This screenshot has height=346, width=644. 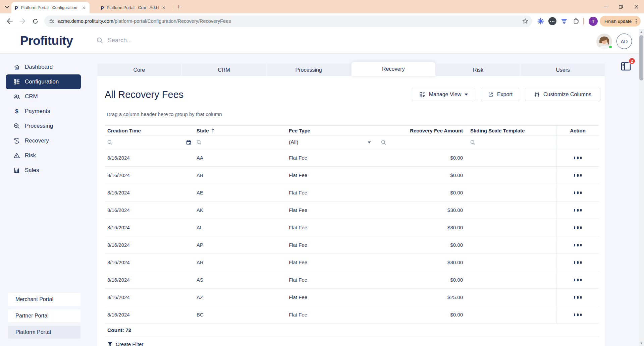 What do you see at coordinates (352, 280) in the screenshot?
I see `table-row: 8/16/2024 AS Flat Fee $0.00` at bounding box center [352, 280].